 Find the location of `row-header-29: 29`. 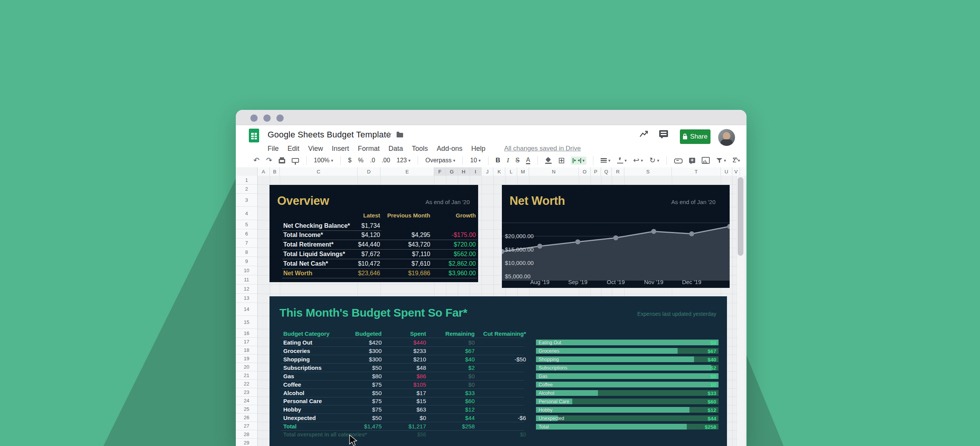

row-header-29: 29 is located at coordinates (247, 443).